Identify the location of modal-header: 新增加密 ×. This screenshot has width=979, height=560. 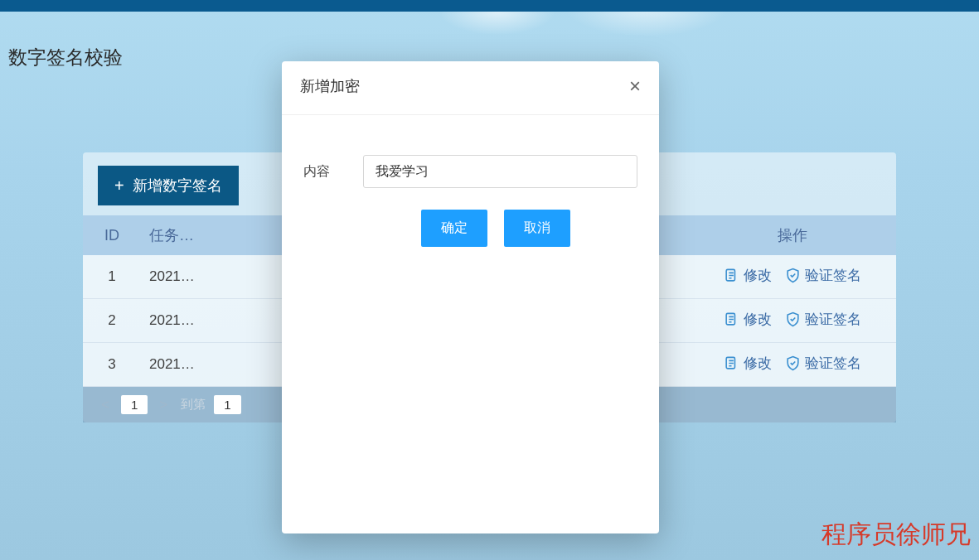
(471, 88).